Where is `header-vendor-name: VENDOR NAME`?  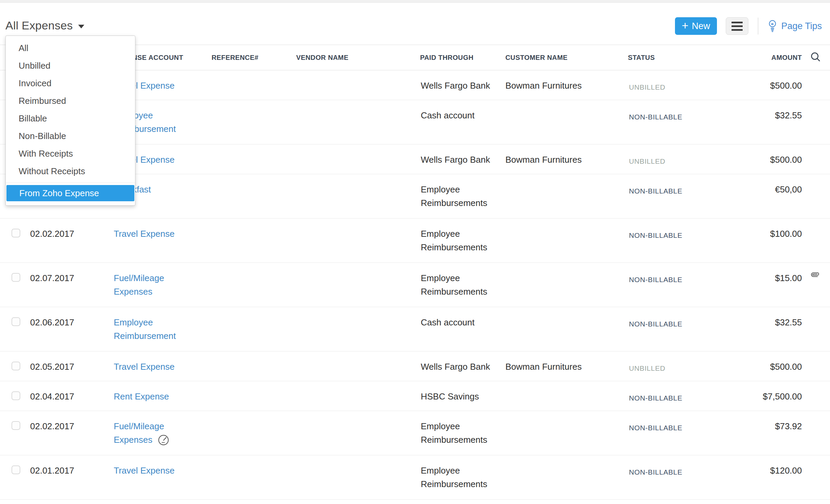 header-vendor-name: VENDOR NAME is located at coordinates (358, 58).